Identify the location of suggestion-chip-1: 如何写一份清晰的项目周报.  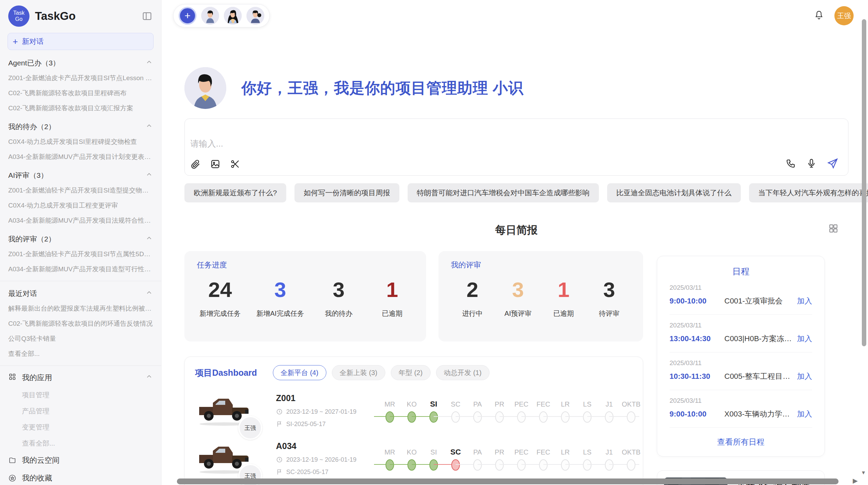
(347, 193).